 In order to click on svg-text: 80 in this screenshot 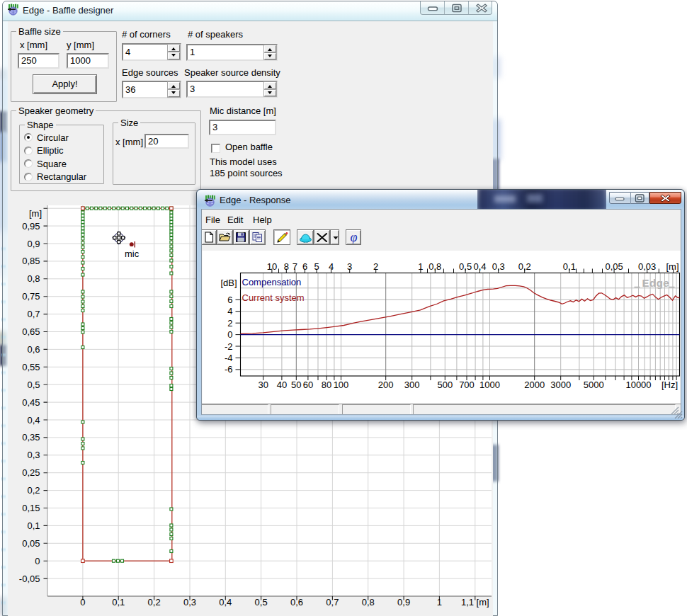, I will do `click(327, 384)`.